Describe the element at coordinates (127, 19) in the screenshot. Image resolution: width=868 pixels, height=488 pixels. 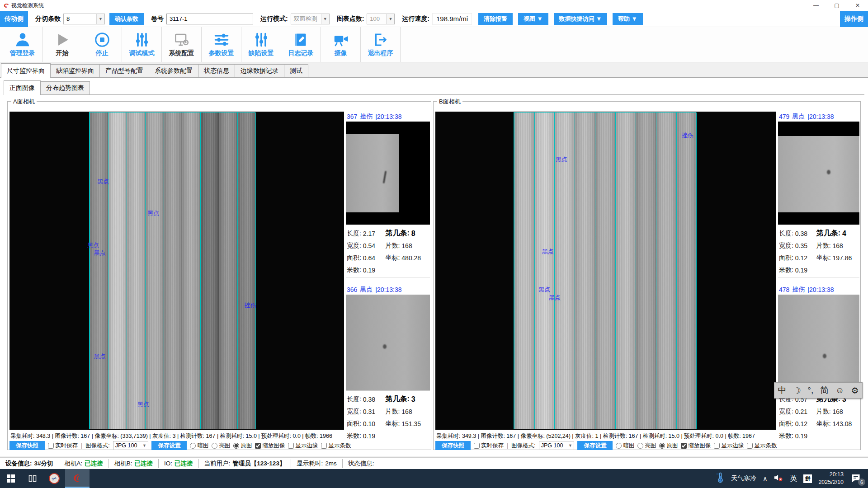
I see `confirm-count-button: 确认条数` at that location.